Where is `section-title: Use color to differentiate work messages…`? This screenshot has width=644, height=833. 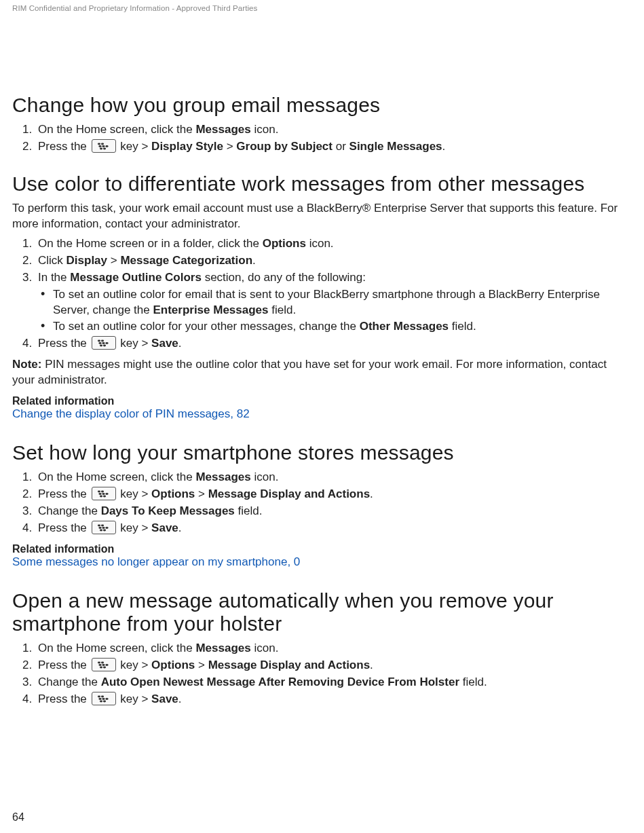 section-title: Use color to differentiate work messages… is located at coordinates (322, 184).